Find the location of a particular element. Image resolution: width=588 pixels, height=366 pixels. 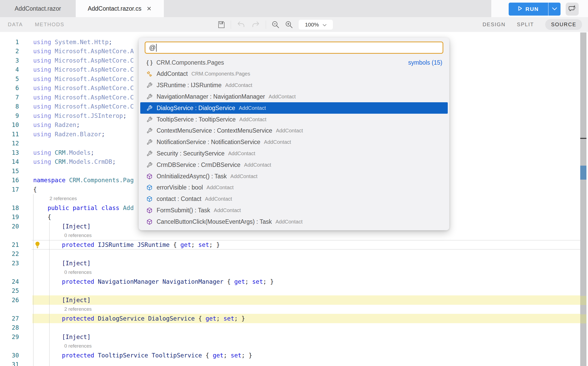

symbol-label: OnInitializedAsync() : Task is located at coordinates (192, 177).